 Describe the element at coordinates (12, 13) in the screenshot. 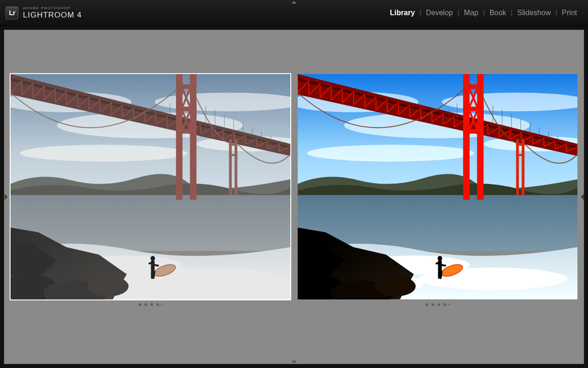

I see `app-logo-initials: Lr` at that location.